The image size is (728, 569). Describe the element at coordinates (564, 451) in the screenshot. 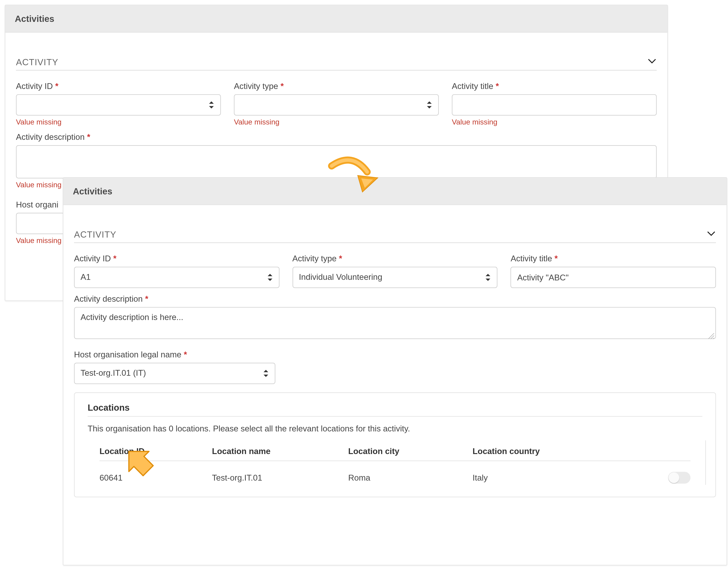

I see `col-location-country: Location country` at that location.